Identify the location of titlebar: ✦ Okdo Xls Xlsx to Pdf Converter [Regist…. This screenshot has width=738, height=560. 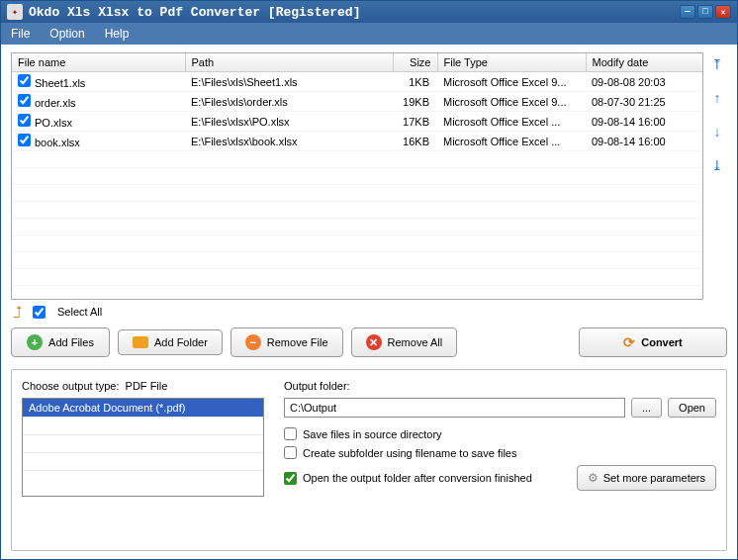
(369, 12).